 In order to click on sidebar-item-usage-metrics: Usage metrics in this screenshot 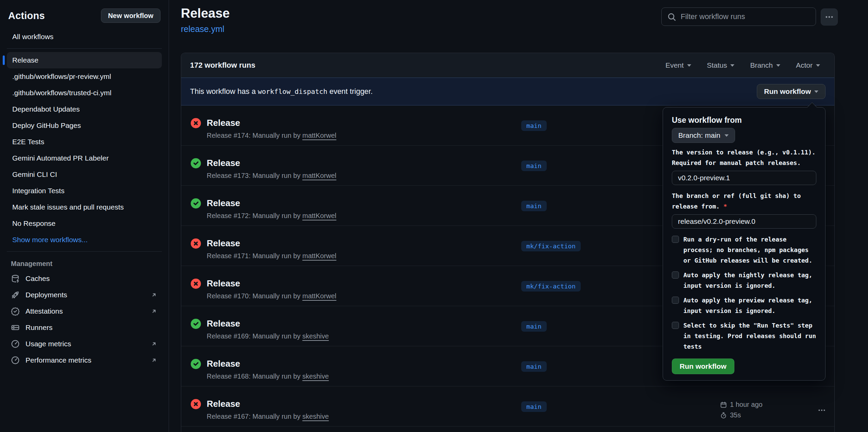, I will do `click(84, 344)`.